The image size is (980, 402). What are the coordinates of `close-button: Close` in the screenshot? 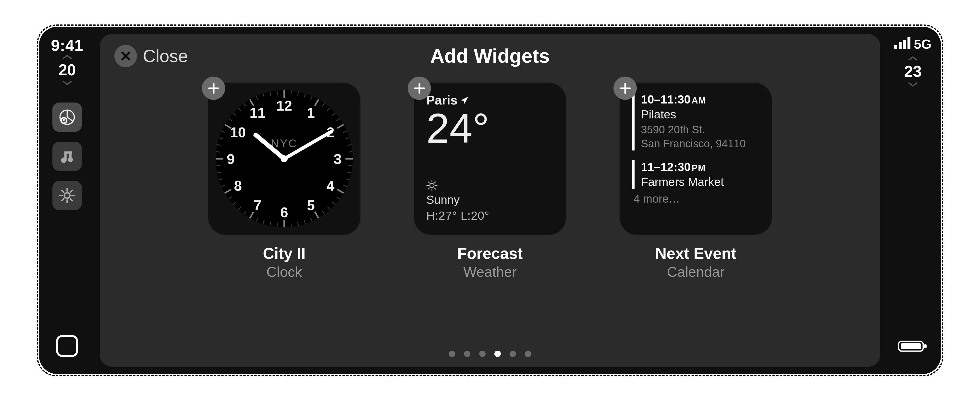 It's located at (151, 56).